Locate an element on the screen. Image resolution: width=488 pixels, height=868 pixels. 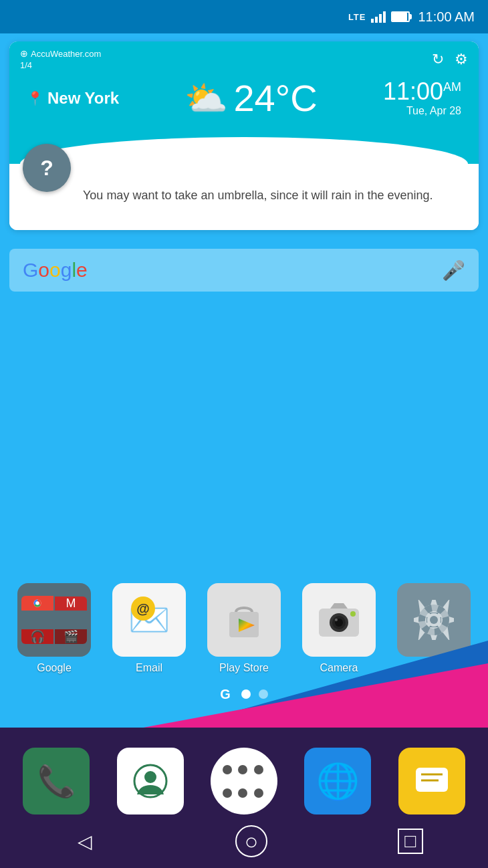
gmail-icon: M is located at coordinates (71, 603).